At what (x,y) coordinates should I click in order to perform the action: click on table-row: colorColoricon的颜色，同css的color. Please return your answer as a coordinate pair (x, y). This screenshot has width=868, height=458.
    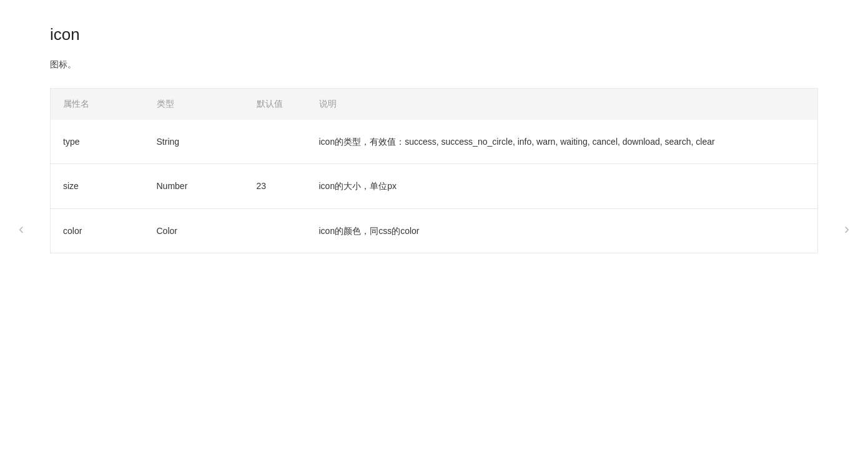
    Looking at the image, I should click on (435, 231).